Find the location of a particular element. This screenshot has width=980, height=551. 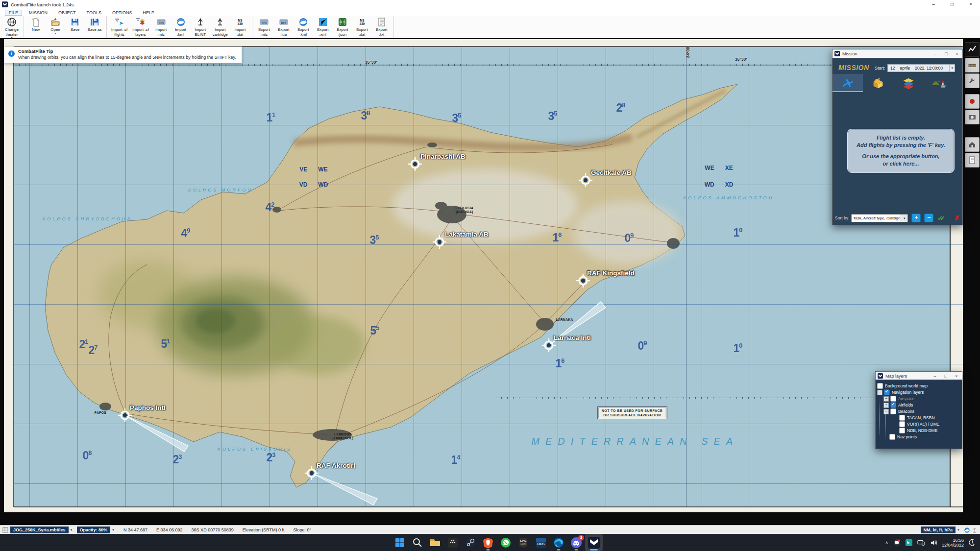

export--xml-button: Export .xml is located at coordinates (323, 27).